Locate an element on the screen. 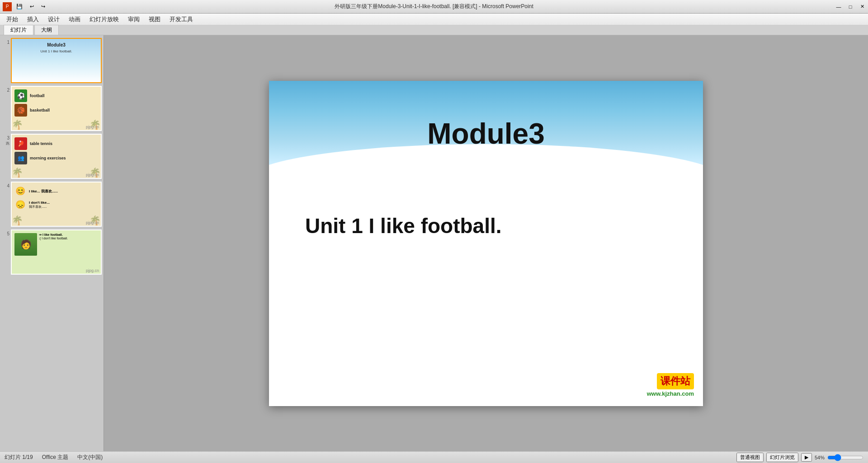  palm-left: 🌴 is located at coordinates (17, 125).